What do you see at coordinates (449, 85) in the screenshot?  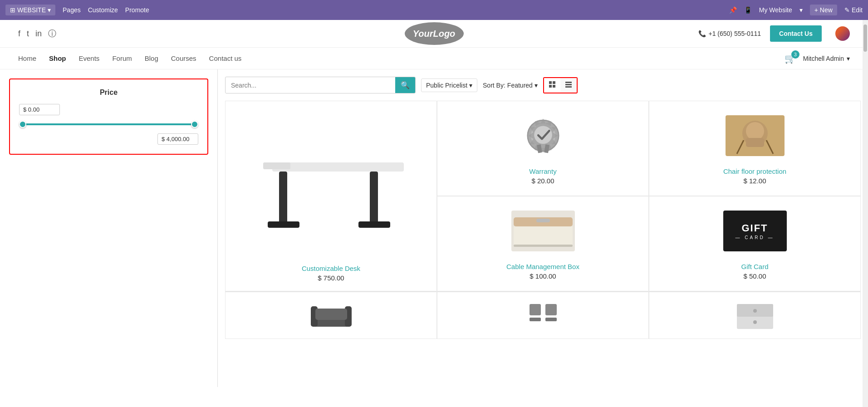 I see `pricelist-selector: Public Pricelist ▾` at bounding box center [449, 85].